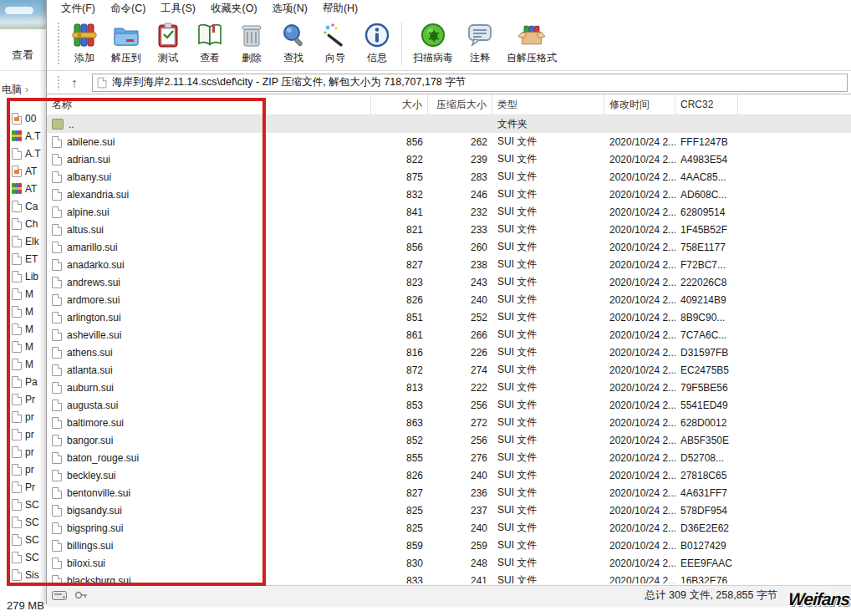 The width and height of the screenshot is (851, 616). Describe the element at coordinates (128, 8) in the screenshot. I see `menu-commands: 命令(C)` at that location.